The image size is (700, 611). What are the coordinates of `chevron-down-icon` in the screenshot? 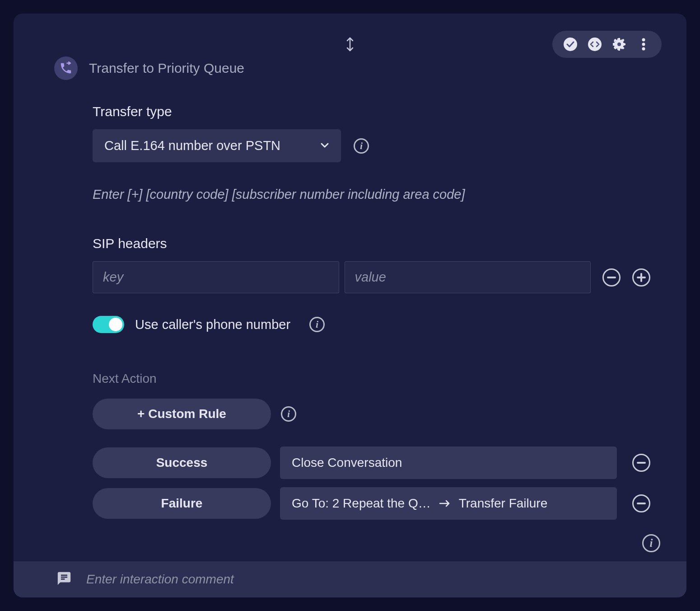 It's located at (325, 146).